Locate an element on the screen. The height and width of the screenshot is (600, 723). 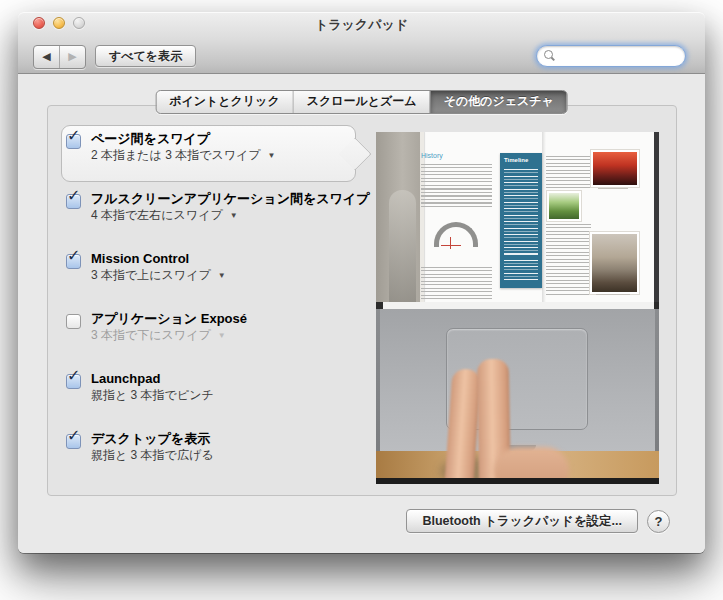
tab-scroll-and-zoom: スクロールとズーム is located at coordinates (362, 102).